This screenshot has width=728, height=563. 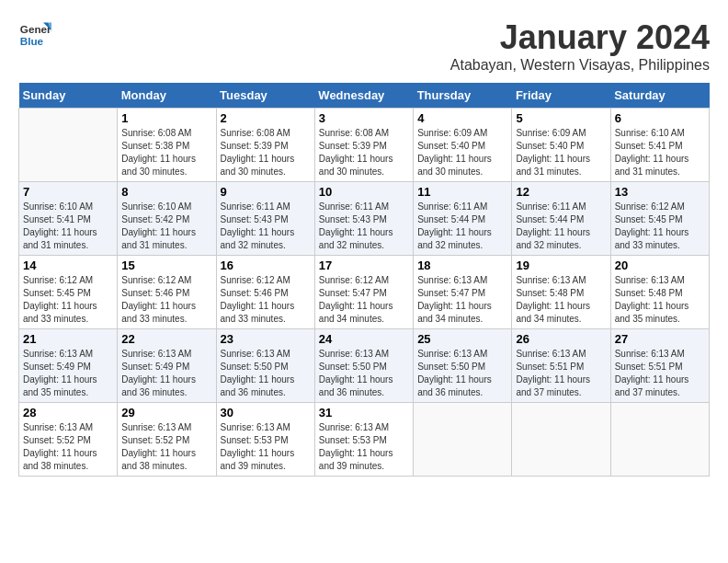 What do you see at coordinates (561, 191) in the screenshot?
I see `day-number: 12` at bounding box center [561, 191].